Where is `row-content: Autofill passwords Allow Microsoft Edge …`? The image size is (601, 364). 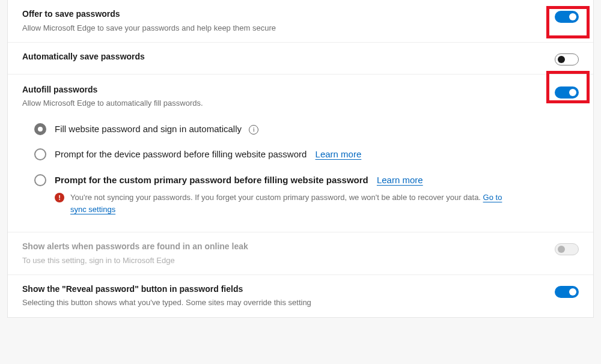 row-content: Autofill passwords Allow Microsoft Edge … is located at coordinates (285, 97).